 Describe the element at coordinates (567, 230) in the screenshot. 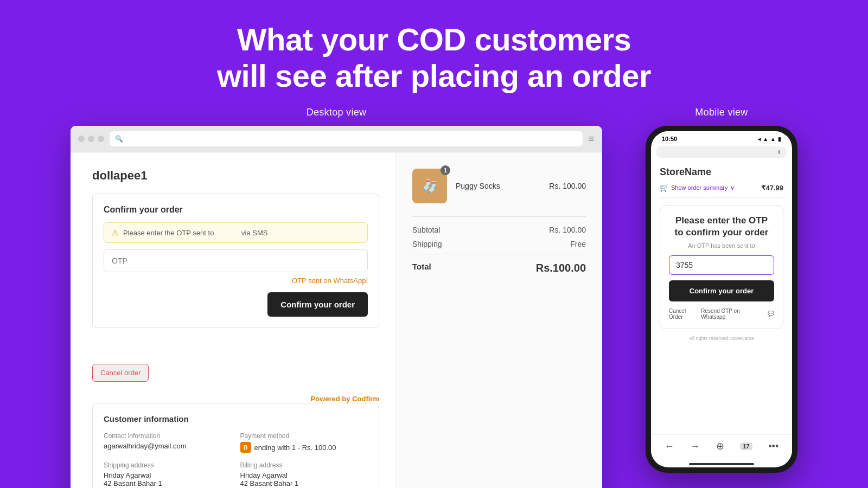

I see `subtotal-value: Rs. 100.00` at that location.